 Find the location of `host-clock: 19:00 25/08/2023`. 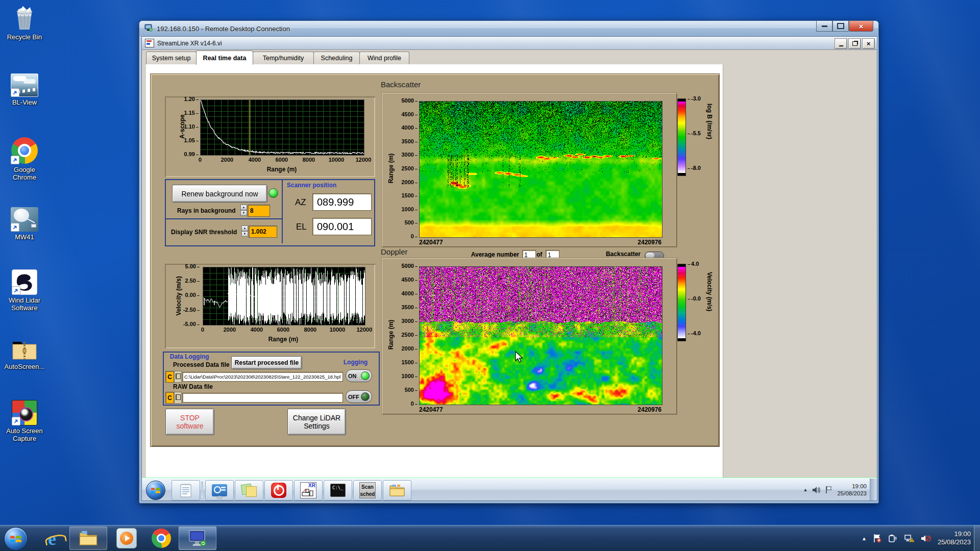

host-clock: 19:00 25/08/2023 is located at coordinates (954, 538).